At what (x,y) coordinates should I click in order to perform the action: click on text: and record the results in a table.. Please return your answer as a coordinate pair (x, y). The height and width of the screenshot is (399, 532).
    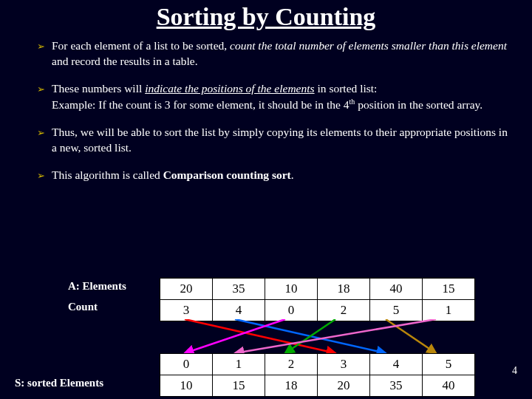
    Looking at the image, I should click on (125, 61).